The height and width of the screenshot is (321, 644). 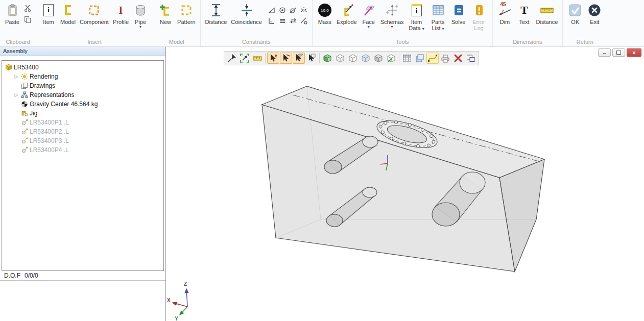 What do you see at coordinates (445, 58) in the screenshot?
I see `print-icon` at bounding box center [445, 58].